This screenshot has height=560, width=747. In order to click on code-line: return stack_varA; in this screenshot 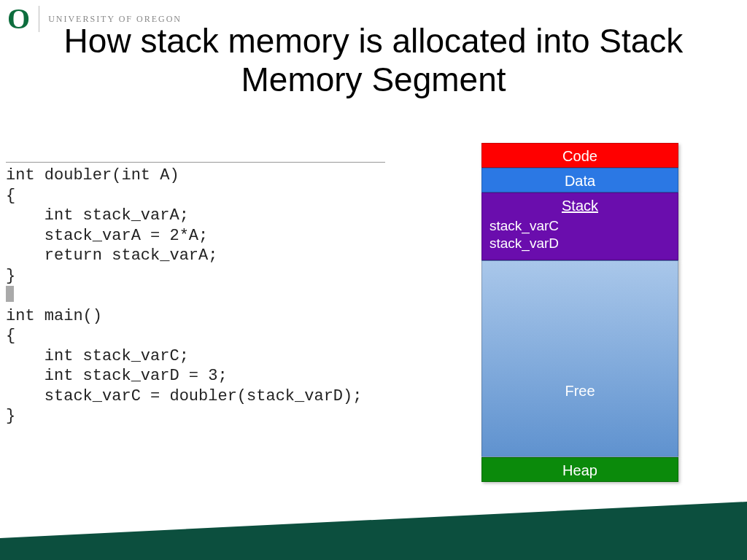, I will do `click(112, 255)`.